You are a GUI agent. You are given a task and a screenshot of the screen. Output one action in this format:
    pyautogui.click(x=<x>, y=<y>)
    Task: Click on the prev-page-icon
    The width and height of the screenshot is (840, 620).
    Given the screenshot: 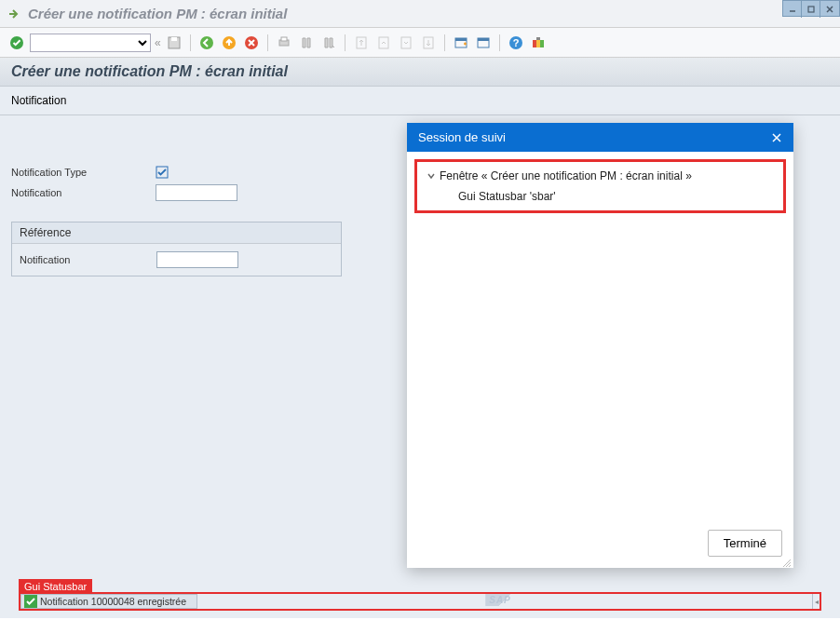 What is the action you would take?
    pyautogui.click(x=384, y=43)
    